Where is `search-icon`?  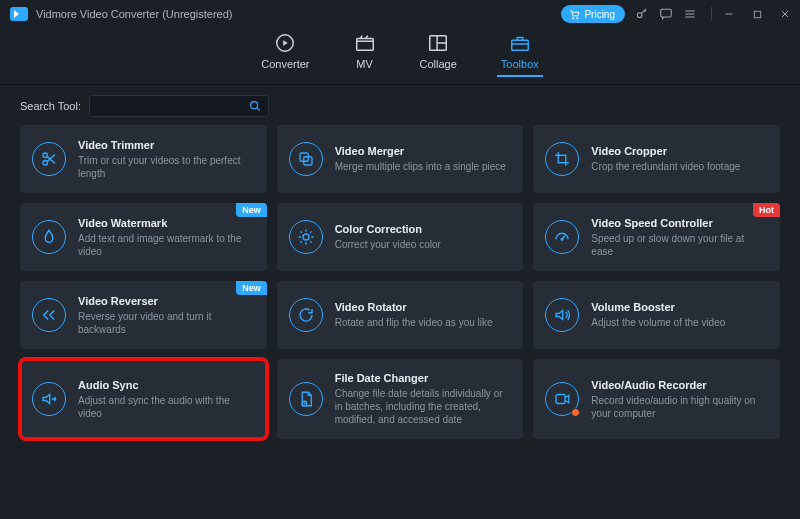 search-icon is located at coordinates (255, 106).